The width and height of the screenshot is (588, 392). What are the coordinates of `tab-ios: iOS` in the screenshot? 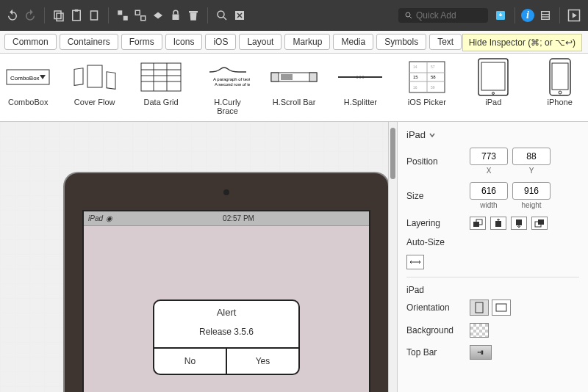 It's located at (220, 42).